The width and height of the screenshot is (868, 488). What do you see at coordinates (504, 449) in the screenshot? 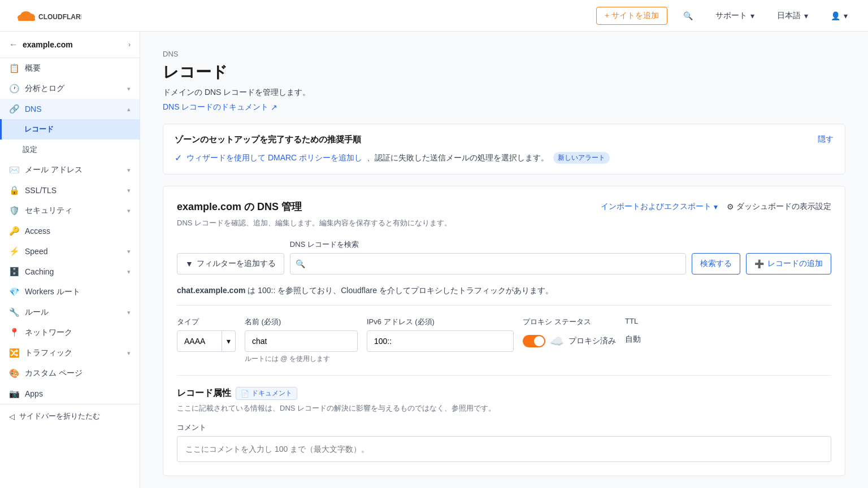
I see `comment-input` at bounding box center [504, 449].